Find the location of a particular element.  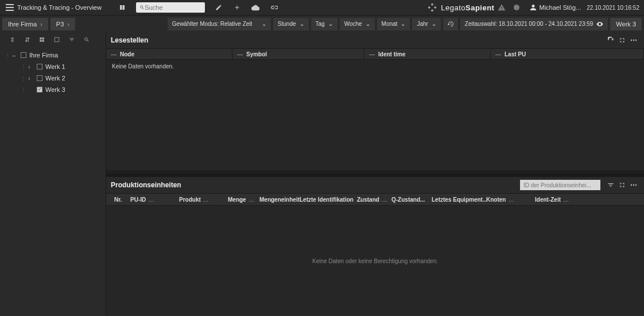

alert-icon is located at coordinates (517, 7).